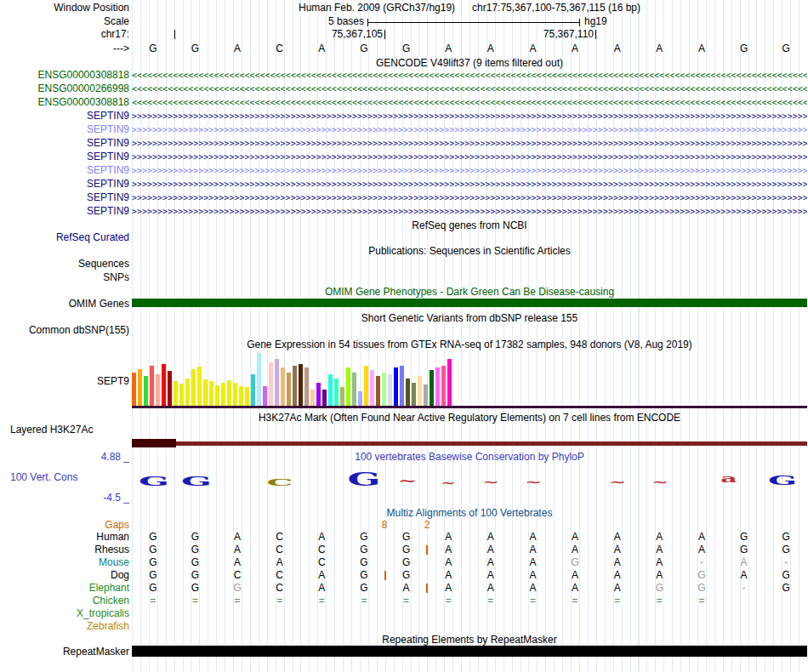 This screenshot has height=672, width=808. I want to click on h3k27ac-signal-band, so click(469, 444).